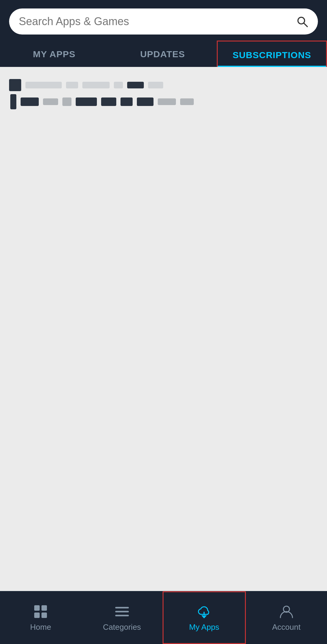  Describe the element at coordinates (164, 94) in the screenshot. I see `redacted-content` at that location.